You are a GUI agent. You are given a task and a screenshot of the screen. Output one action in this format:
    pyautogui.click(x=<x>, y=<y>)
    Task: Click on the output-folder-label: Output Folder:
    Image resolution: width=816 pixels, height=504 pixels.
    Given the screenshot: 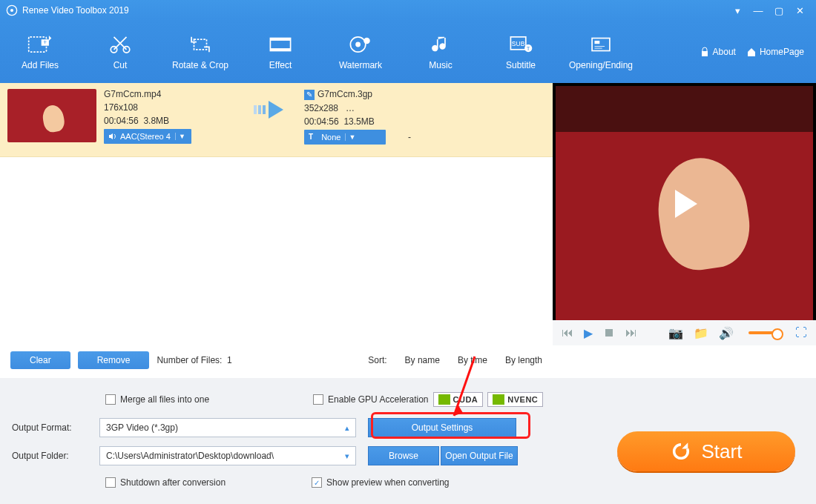 What is the action you would take?
    pyautogui.click(x=55, y=456)
    